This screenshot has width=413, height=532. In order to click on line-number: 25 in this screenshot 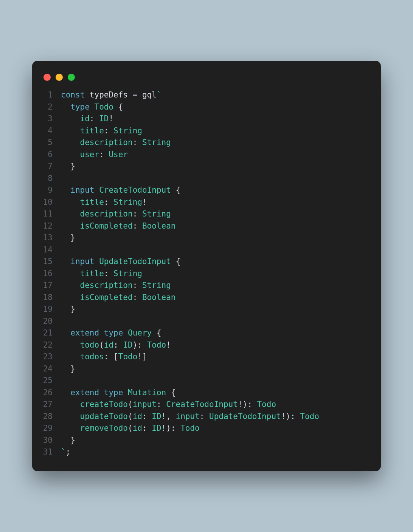, I will do `click(51, 381)`.